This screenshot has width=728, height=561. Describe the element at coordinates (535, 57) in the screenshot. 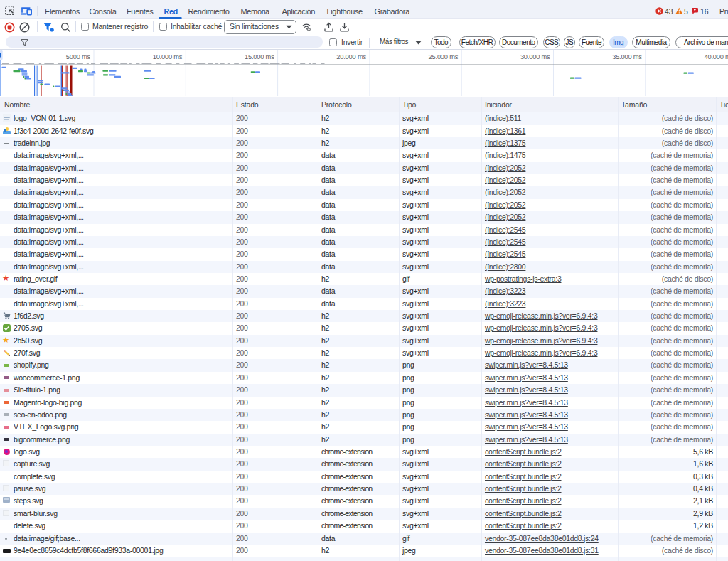

I see `svg-text: 30.000 ms` at that location.